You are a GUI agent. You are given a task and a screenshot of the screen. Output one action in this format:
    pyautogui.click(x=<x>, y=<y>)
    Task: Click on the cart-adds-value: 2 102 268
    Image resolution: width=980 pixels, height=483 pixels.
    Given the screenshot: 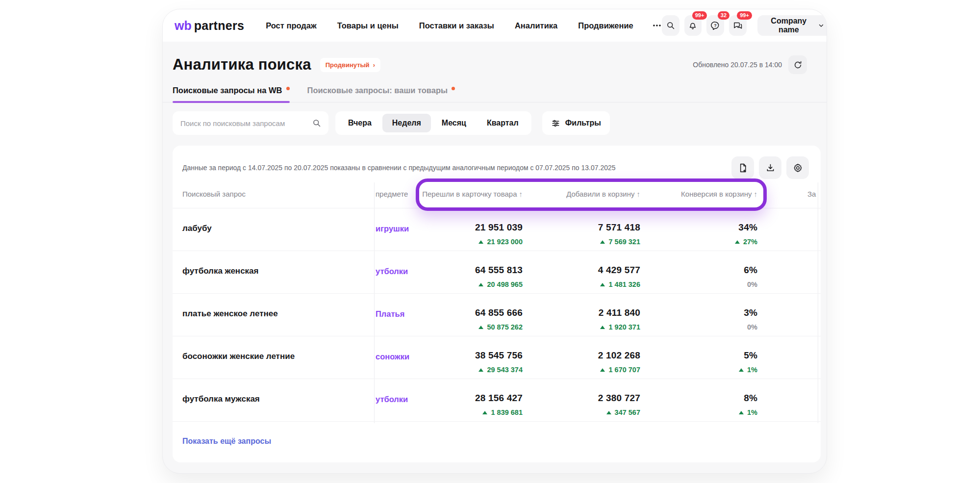 What is the action you would take?
    pyautogui.click(x=619, y=356)
    